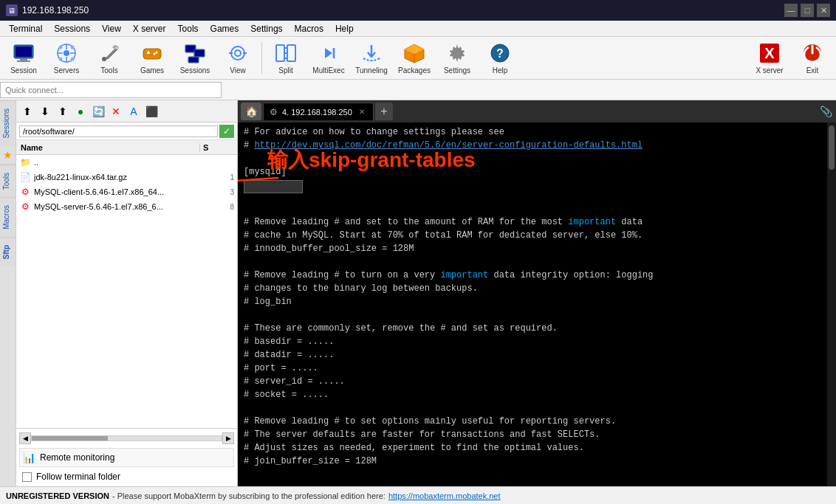 The height and width of the screenshot is (504, 836). Describe the element at coordinates (791, 10) in the screenshot. I see `minimize-button: —` at that location.